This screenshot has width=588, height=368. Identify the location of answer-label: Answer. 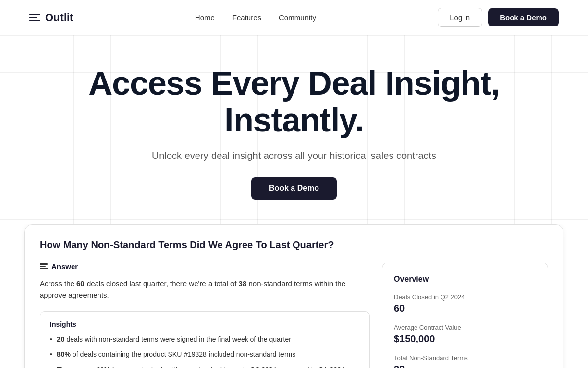
(65, 267).